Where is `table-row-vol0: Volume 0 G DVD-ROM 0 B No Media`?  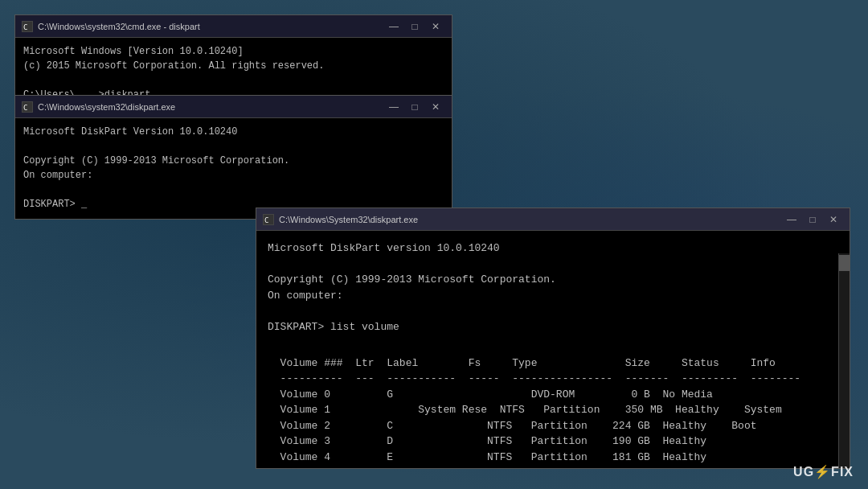 table-row-vol0: Volume 0 G DVD-ROM 0 B No Media is located at coordinates (549, 395).